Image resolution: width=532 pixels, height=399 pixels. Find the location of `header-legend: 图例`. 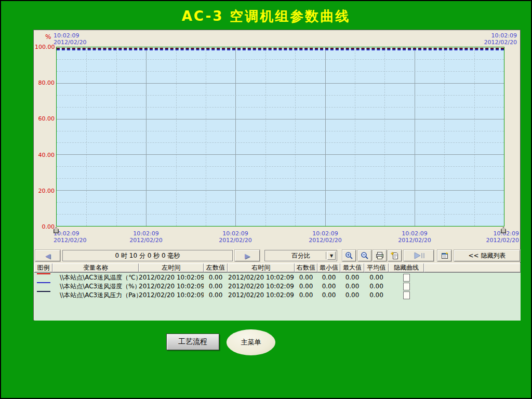

header-legend: 图例 is located at coordinates (44, 268).